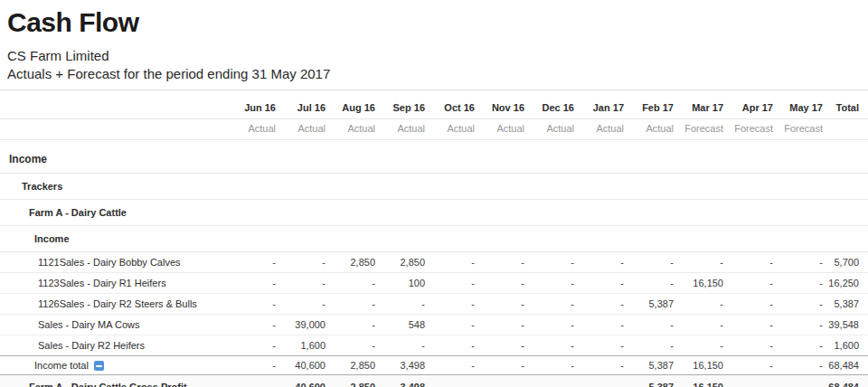  What do you see at coordinates (434, 130) in the screenshot?
I see `period-type-row: ActualActualActualActualActualActualActu…` at bounding box center [434, 130].